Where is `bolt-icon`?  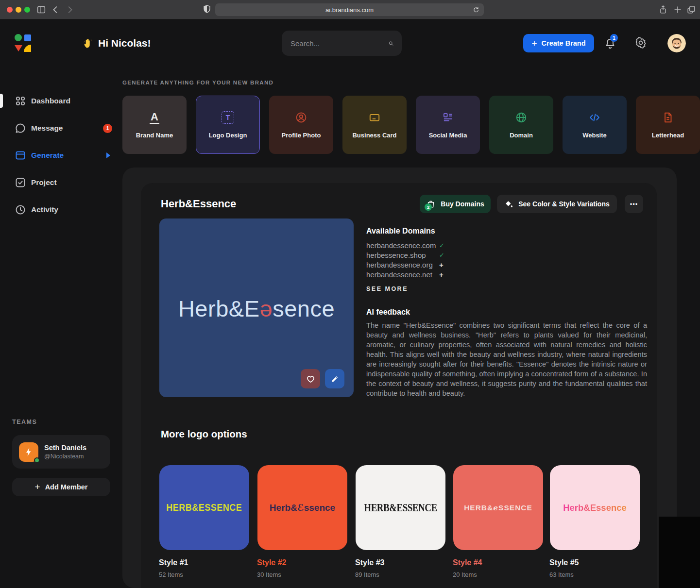
bolt-icon is located at coordinates (29, 452).